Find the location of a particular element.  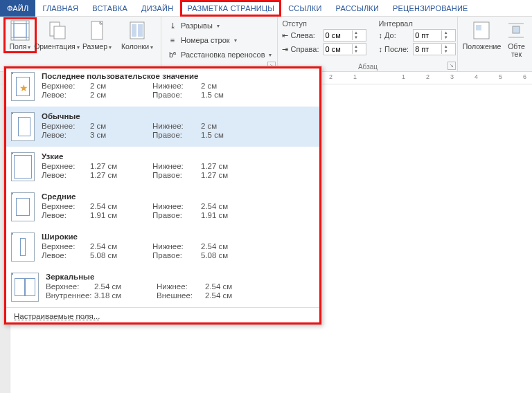

columns-button: Колонки▾ is located at coordinates (137, 35).